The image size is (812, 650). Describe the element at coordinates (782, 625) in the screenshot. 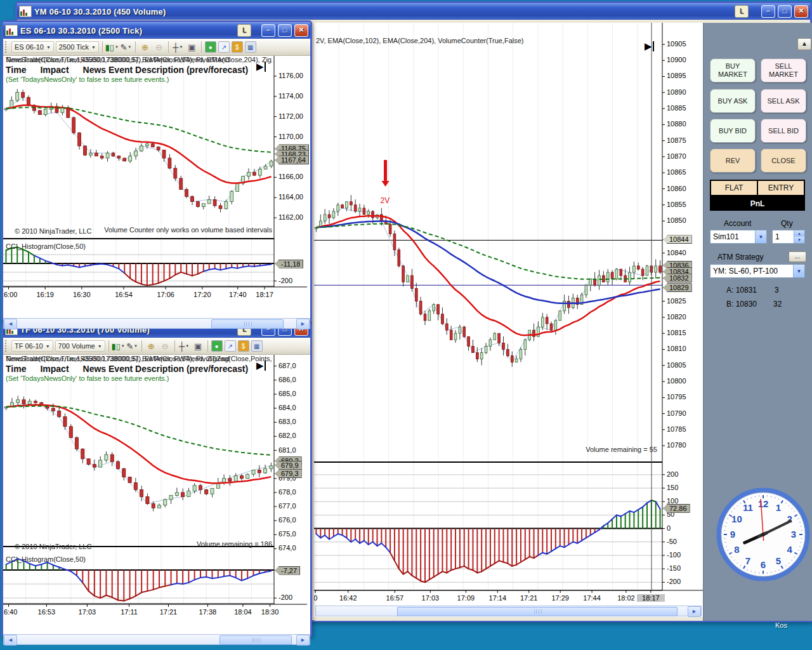

I see `desktop-icon-label: Kos` at that location.